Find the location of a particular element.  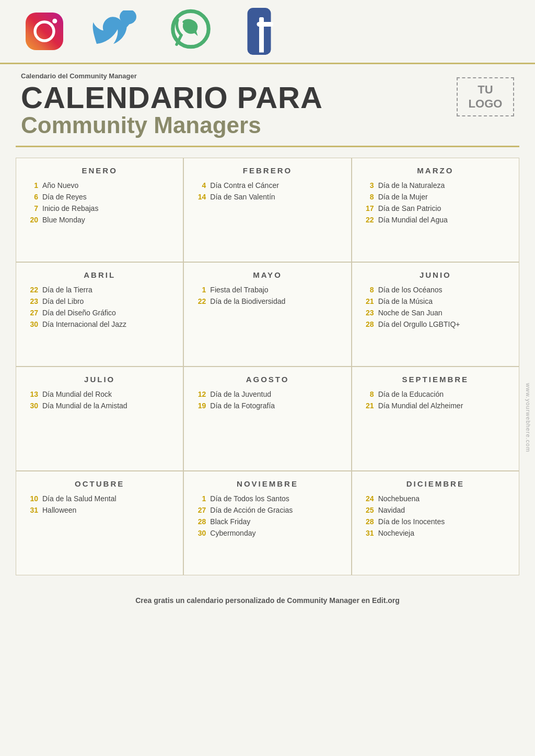

event-day: 17 is located at coordinates (368, 208).